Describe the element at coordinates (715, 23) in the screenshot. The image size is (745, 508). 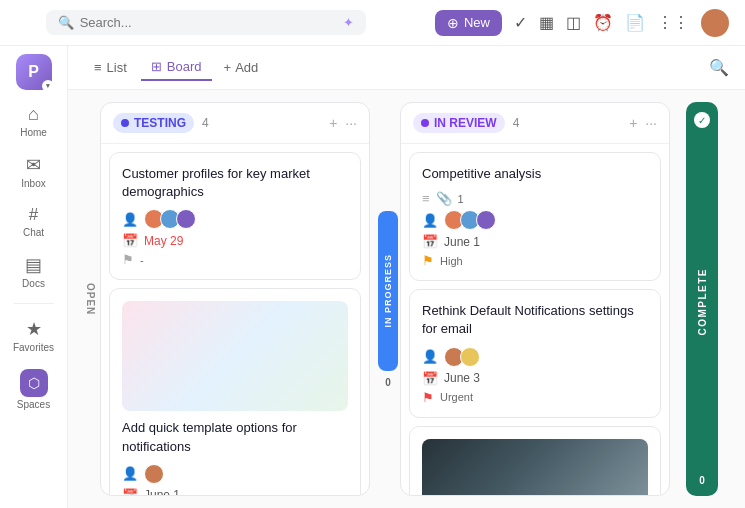
I see `user-avatar` at that location.